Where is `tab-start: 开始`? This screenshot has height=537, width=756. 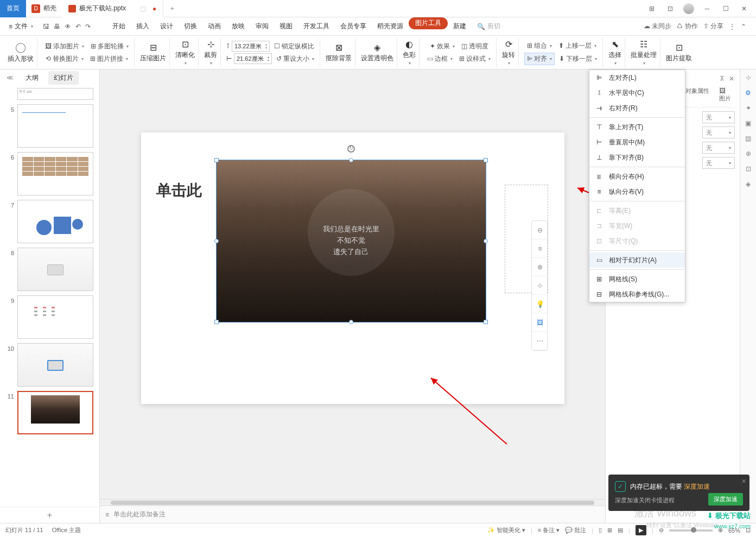
tab-start: 开始 is located at coordinates (119, 27).